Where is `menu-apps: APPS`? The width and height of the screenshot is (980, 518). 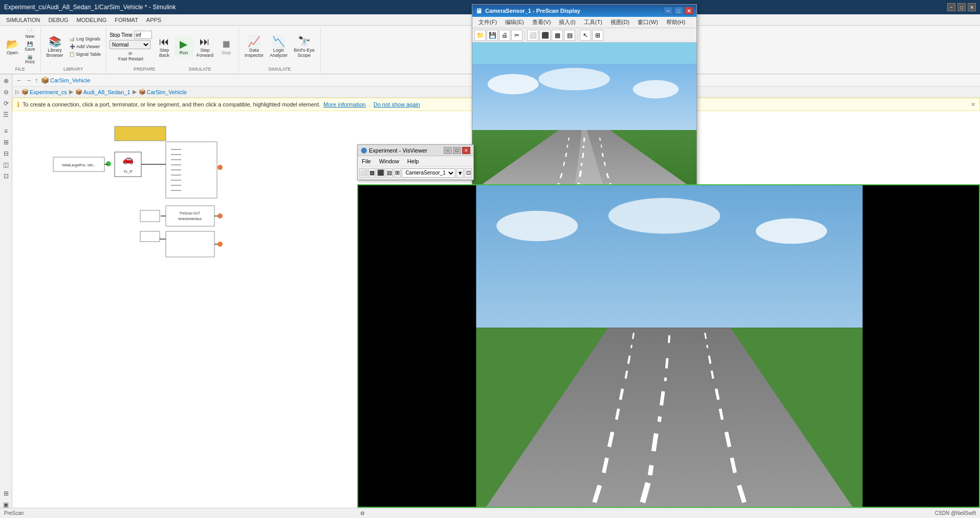 menu-apps: APPS is located at coordinates (154, 20).